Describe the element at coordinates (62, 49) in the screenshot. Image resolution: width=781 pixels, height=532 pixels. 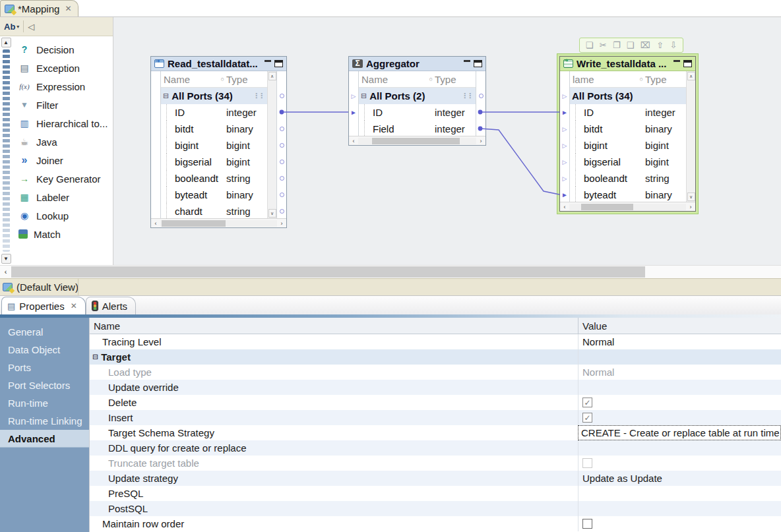
I see `palette-item-decision: ?Decision` at that location.